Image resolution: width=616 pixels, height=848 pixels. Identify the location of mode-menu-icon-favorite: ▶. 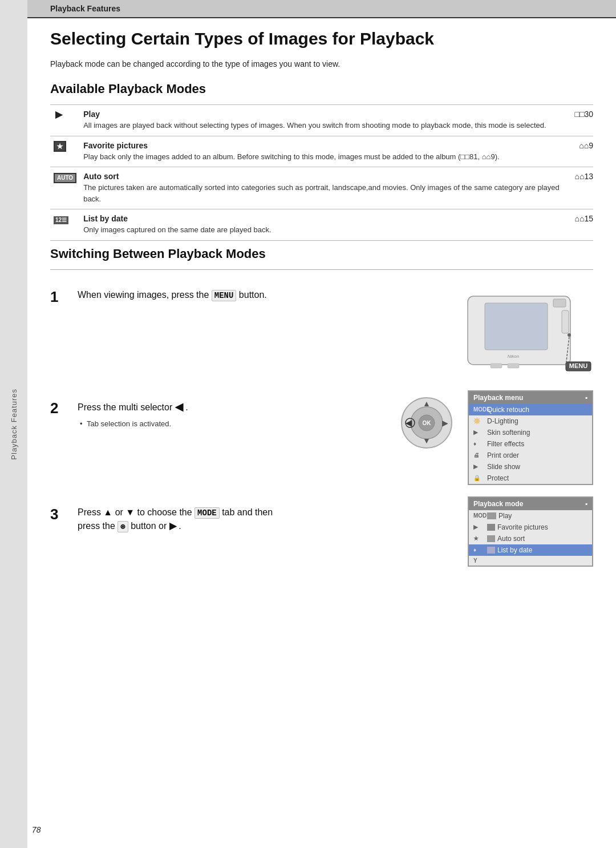
(479, 527).